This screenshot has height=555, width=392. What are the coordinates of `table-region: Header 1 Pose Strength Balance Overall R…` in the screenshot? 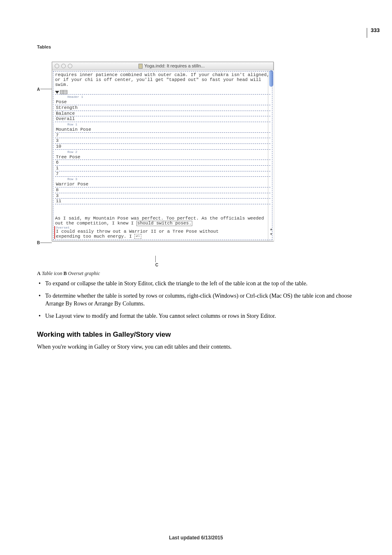 It's located at (163, 146).